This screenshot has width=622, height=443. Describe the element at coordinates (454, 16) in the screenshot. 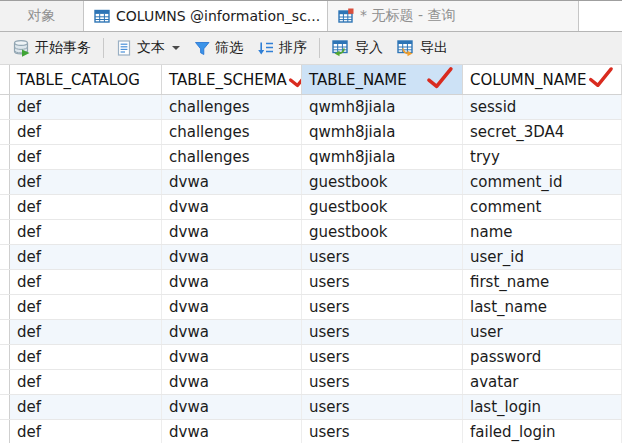

I see `tab-untitled-query: * 无标题 - 查询` at that location.